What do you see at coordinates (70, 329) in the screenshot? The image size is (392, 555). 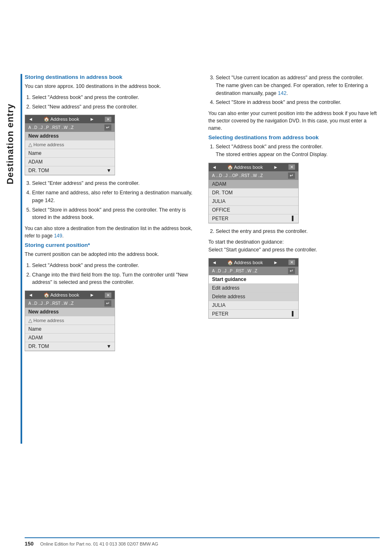 I see `widget2-row-2: Name` at bounding box center [70, 329].